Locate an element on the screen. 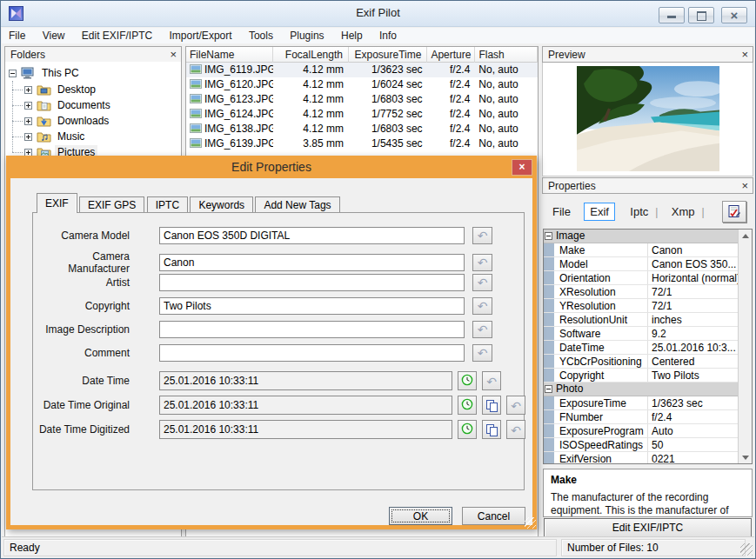 This screenshot has height=559, width=756. group-row: Photo is located at coordinates (640, 389).